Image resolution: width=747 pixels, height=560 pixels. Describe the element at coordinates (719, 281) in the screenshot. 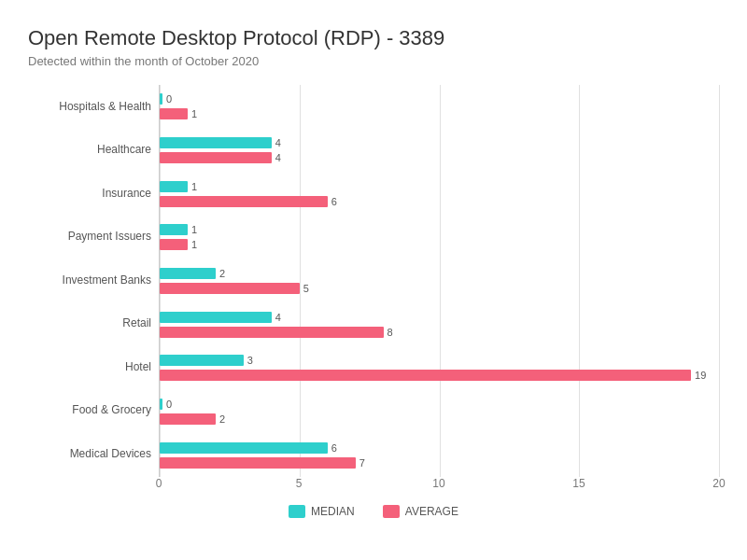

I see `grid-line` at that location.